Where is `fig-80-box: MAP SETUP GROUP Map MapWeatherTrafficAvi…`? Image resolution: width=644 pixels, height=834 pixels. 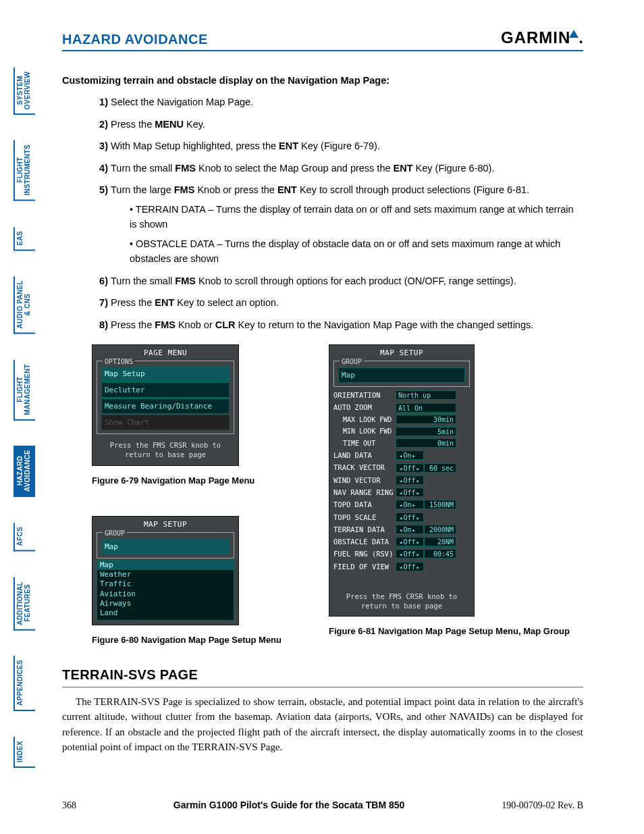
fig-80-box: MAP SETUP GROUP Map MapWeatherTrafficAvi… is located at coordinates (165, 571).